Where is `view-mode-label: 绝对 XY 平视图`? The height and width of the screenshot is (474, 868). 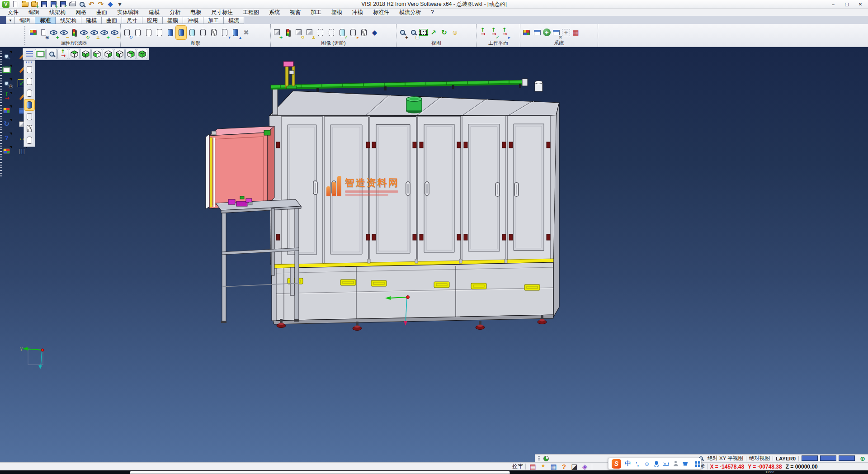
view-mode-label: 绝对 XY 平视图 is located at coordinates (725, 459).